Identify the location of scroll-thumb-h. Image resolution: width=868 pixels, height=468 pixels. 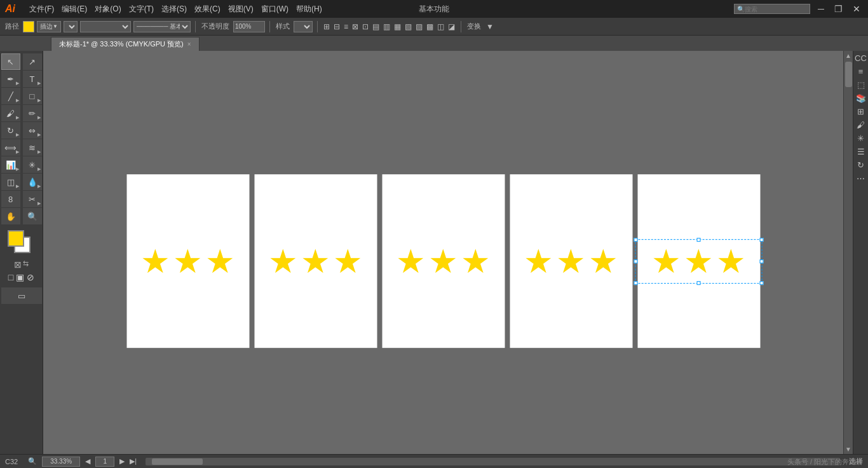
(177, 462).